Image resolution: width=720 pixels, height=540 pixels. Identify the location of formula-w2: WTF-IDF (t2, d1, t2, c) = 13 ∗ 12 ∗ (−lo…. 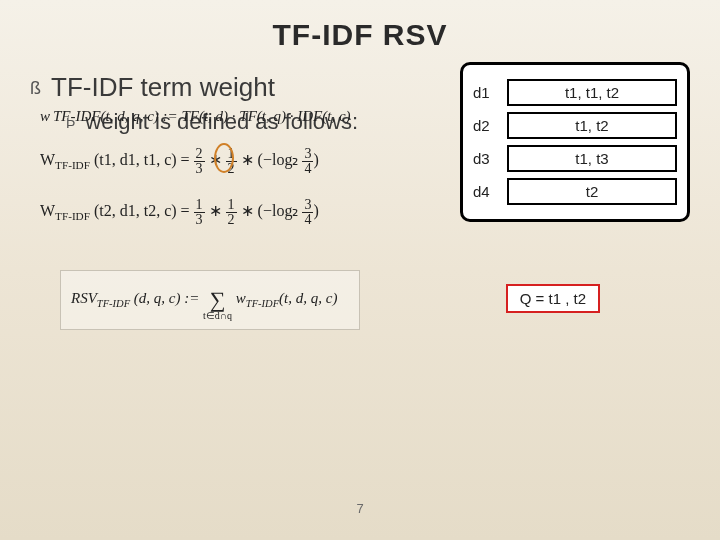
(180, 210).